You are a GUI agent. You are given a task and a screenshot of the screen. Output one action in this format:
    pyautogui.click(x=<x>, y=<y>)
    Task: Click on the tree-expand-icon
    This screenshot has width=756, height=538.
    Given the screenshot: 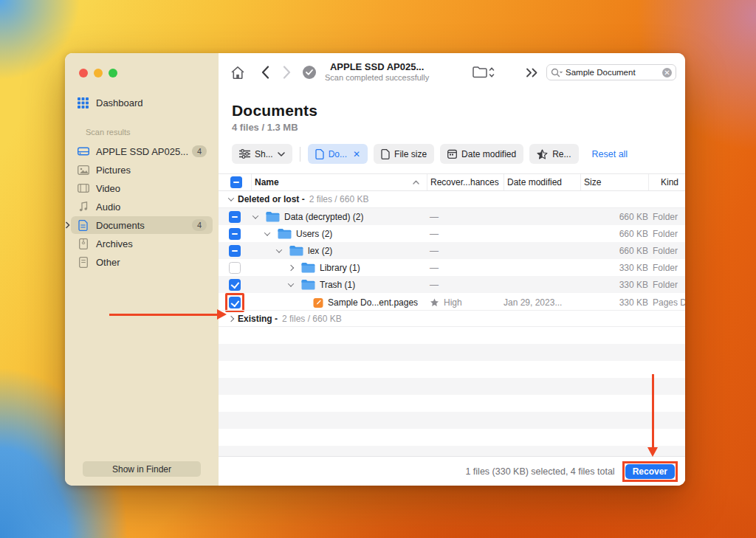 What is the action you would take?
    pyautogui.click(x=294, y=268)
    